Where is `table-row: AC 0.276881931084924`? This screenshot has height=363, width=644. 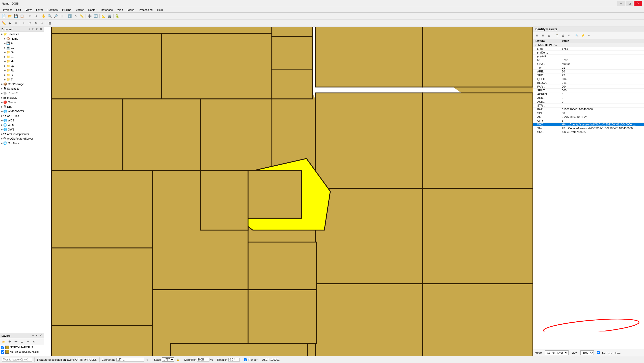
table-row: AC 0.276881931084924 is located at coordinates (588, 117).